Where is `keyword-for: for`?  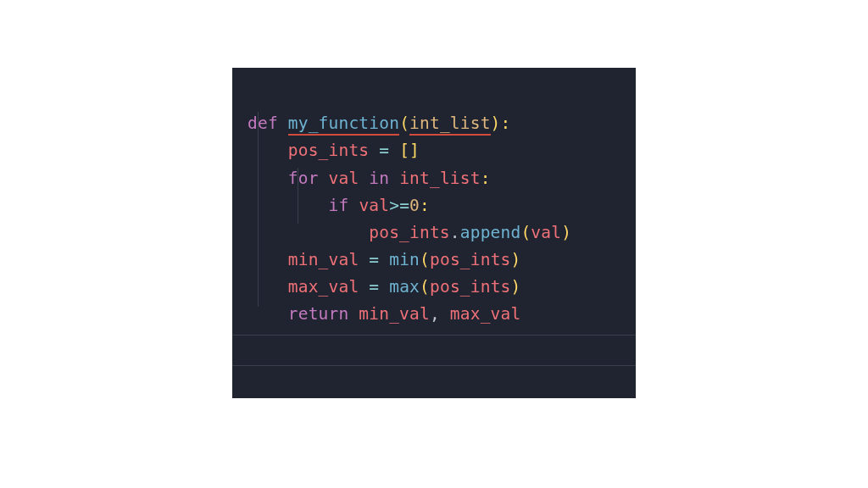 keyword-for: for is located at coordinates (303, 178).